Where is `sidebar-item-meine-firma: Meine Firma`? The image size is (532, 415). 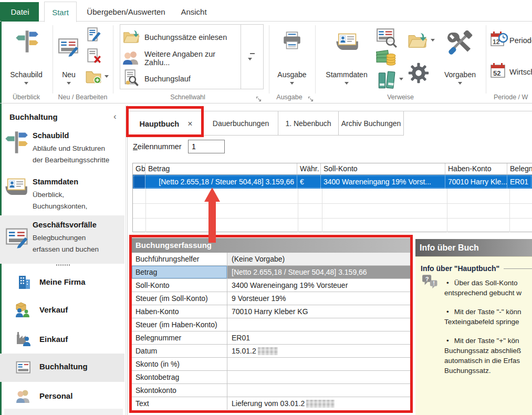 sidebar-item-meine-firma: Meine Firma is located at coordinates (62, 283).